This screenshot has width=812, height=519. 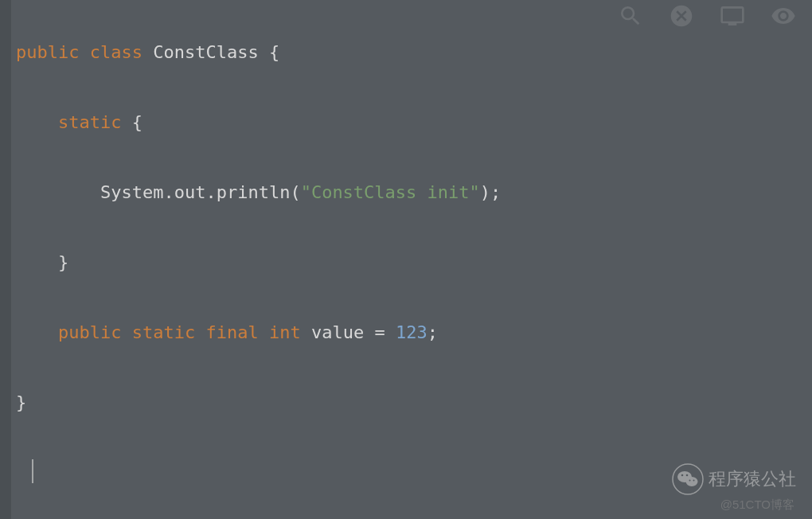 I want to click on close-circle-icon, so click(x=681, y=18).